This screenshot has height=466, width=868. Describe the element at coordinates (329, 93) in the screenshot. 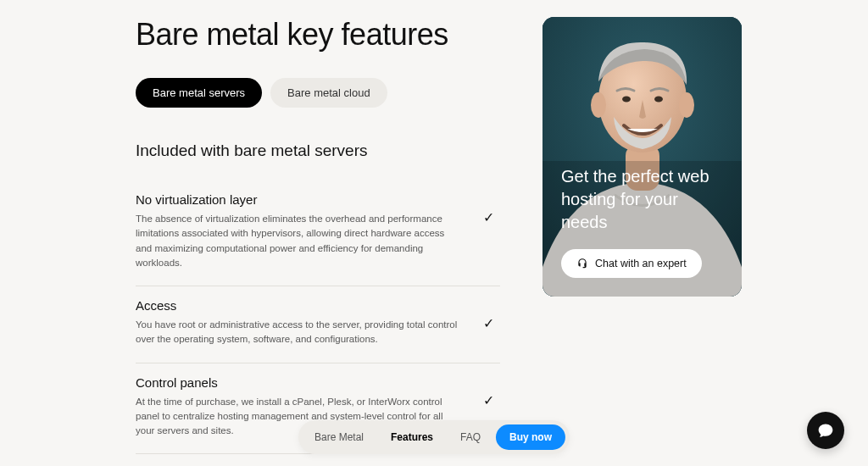

I see `tab-bare-metal-cloud: Bare metal cloud` at that location.